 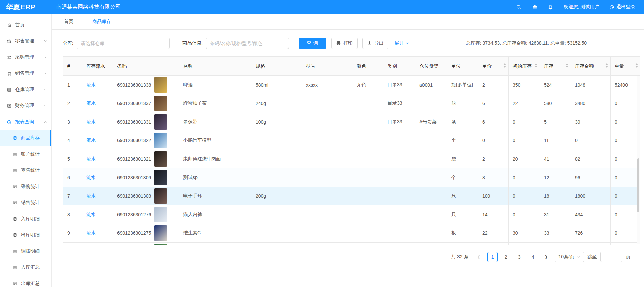 What do you see at coordinates (9, 41) in the screenshot?
I see `shop-icon` at bounding box center [9, 41].